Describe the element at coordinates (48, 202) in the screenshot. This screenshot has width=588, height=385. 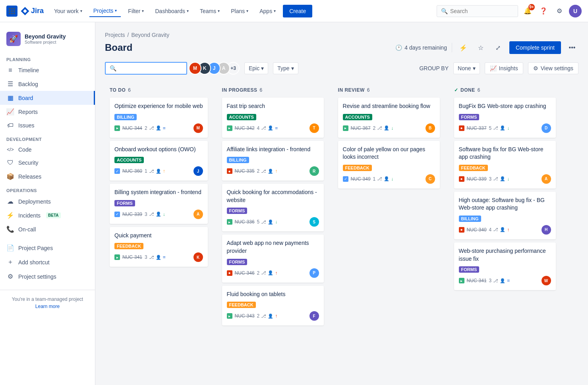
I see `sidebar-item-deployments: ☁ Deployments` at that location.